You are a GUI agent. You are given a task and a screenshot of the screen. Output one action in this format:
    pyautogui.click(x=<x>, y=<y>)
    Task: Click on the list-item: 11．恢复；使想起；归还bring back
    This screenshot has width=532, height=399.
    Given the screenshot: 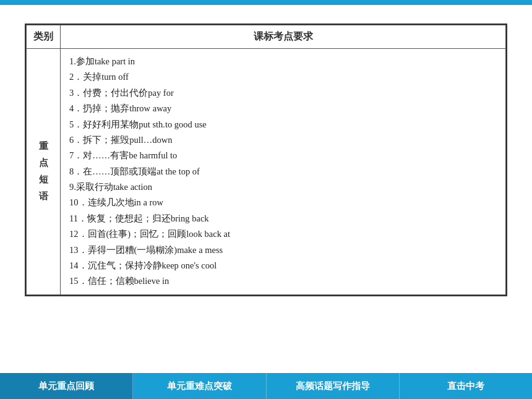 What is the action you would take?
    pyautogui.click(x=283, y=219)
    